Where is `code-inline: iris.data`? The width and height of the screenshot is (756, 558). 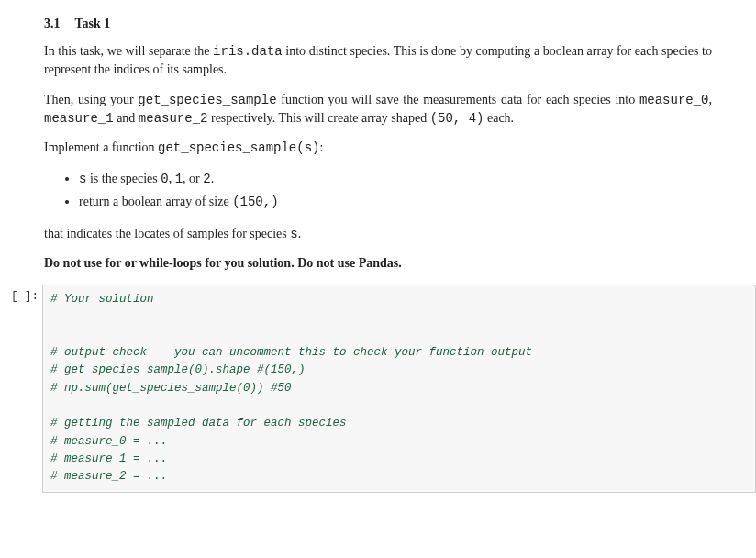 code-inline: iris.data is located at coordinates (248, 51).